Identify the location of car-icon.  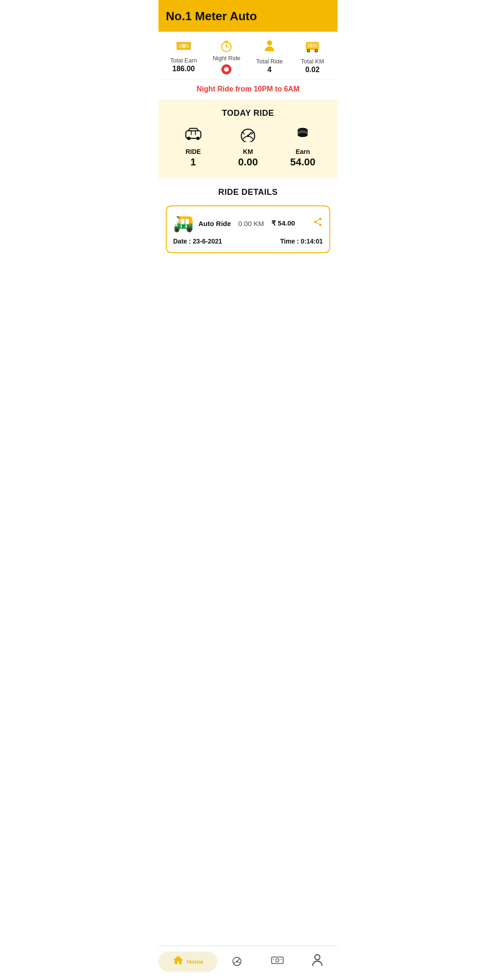
(193, 136).